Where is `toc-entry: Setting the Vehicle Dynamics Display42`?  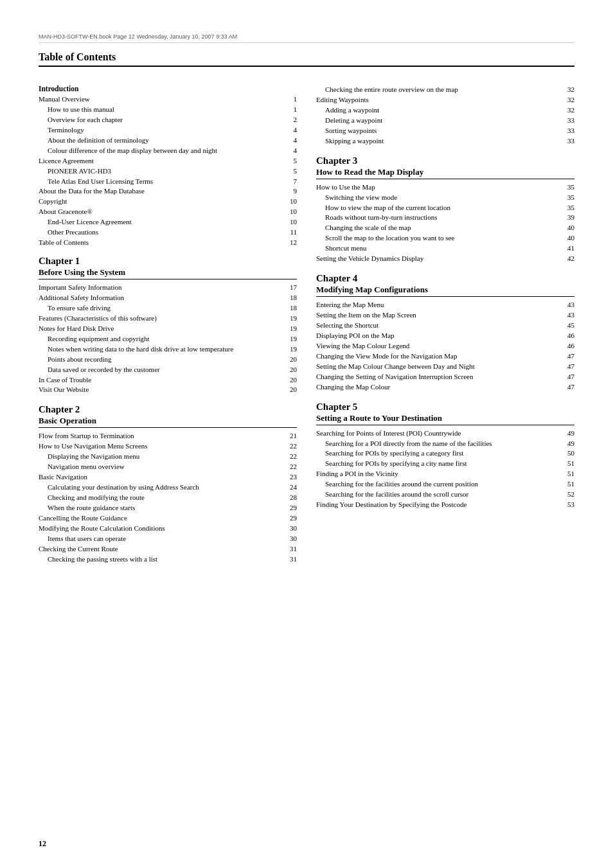 toc-entry: Setting the Vehicle Dynamics Display42 is located at coordinates (445, 259).